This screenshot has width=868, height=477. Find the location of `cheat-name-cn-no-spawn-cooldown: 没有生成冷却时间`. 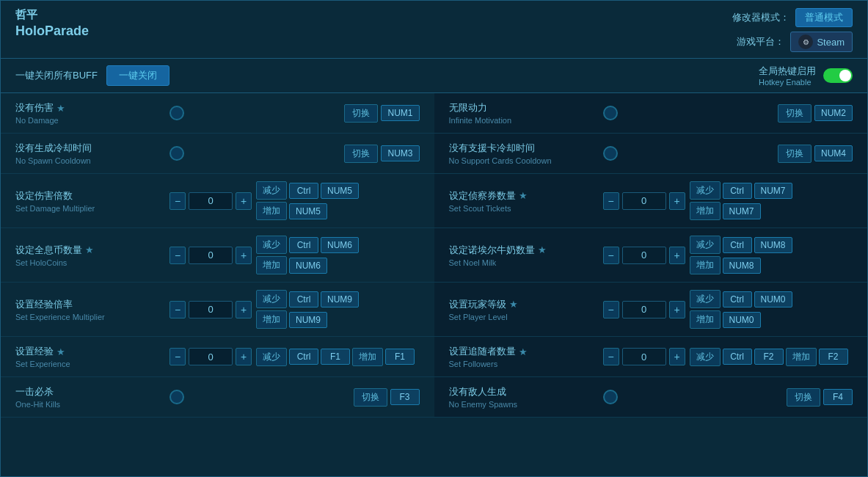

cheat-name-cn-no-spawn-cooldown: 没有生成冷却时间 is located at coordinates (92, 148).